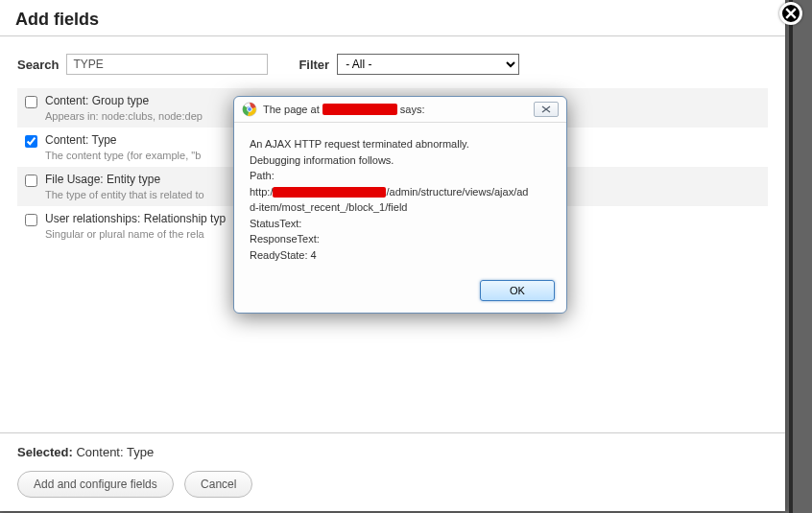 The image size is (812, 513). I want to click on alert-ok-button: OK, so click(517, 291).